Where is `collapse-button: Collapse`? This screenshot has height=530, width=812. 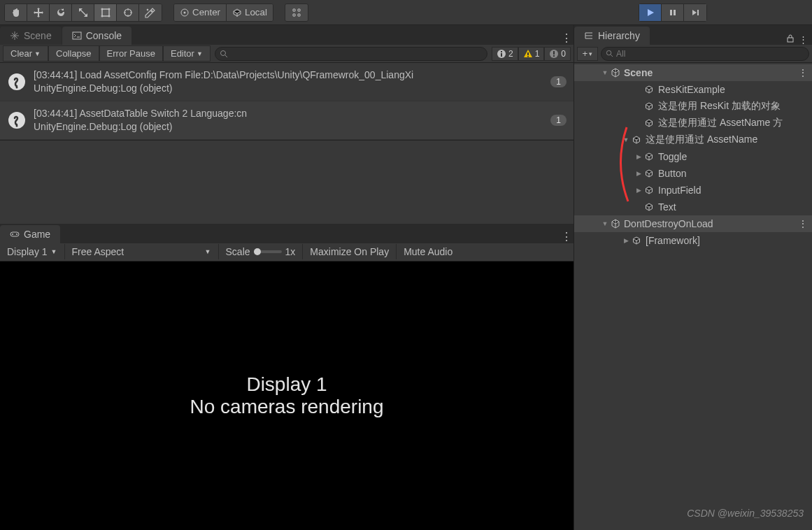
collapse-button: Collapse is located at coordinates (74, 53).